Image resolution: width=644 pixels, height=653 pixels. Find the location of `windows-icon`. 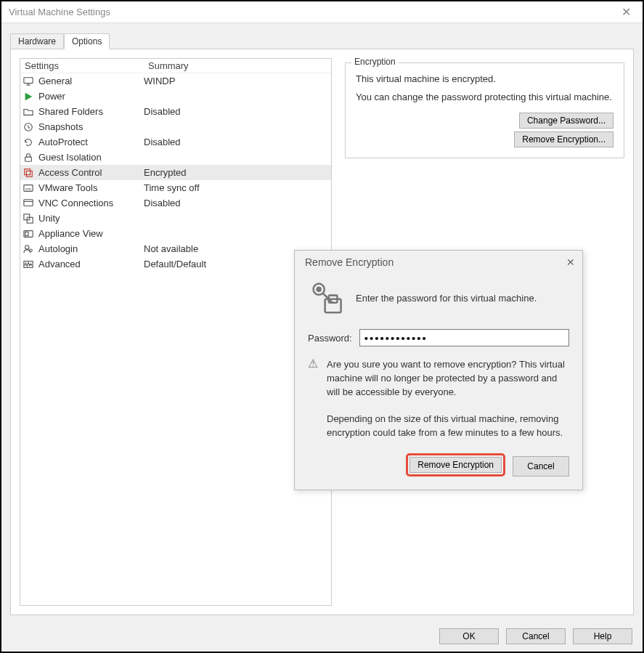

windows-icon is located at coordinates (28, 219).